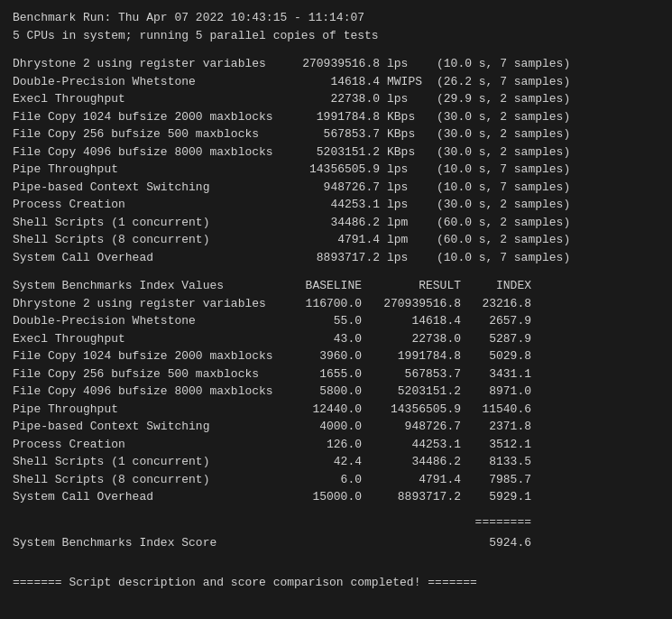 This screenshot has width=672, height=619. I want to click on table-row-index: 5029.8, so click(500, 356).